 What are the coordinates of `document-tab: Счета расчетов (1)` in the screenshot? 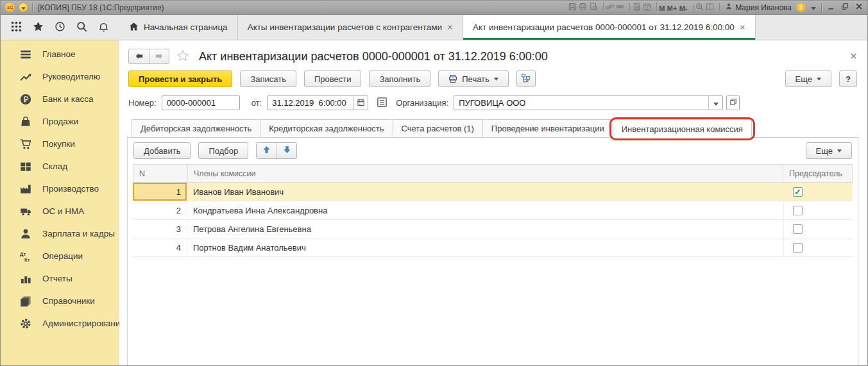 It's located at (438, 128).